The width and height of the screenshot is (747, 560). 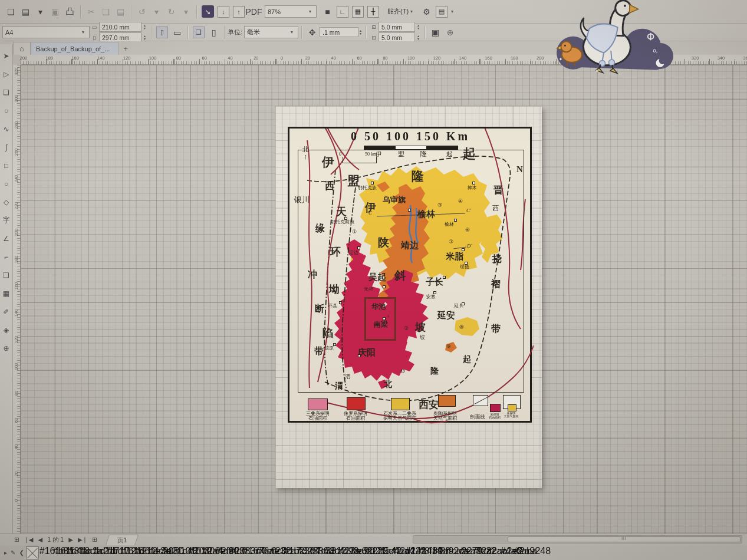 I want to click on home-tab: ⌂, so click(x=22, y=48).